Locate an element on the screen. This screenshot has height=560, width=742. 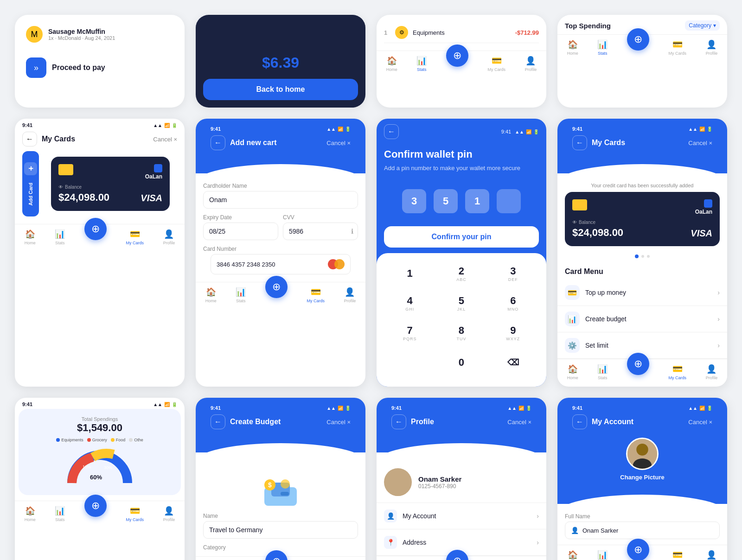
card-number-field: Card Number 3846 4357 2348 2350 is located at coordinates (281, 260).